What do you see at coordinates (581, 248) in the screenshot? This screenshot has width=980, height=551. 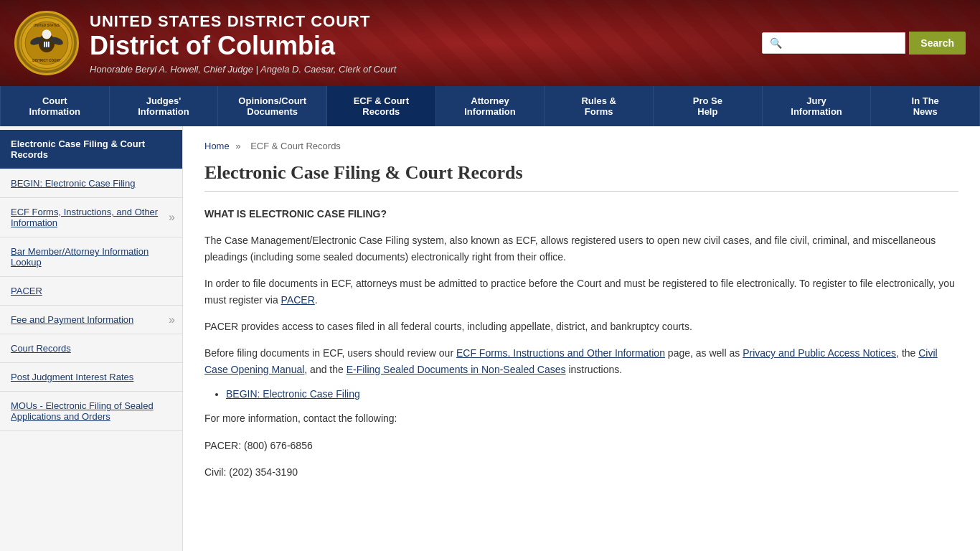 I see `paragraph-1: The Case Management/Electronic Case Fili…` at bounding box center [581, 248].